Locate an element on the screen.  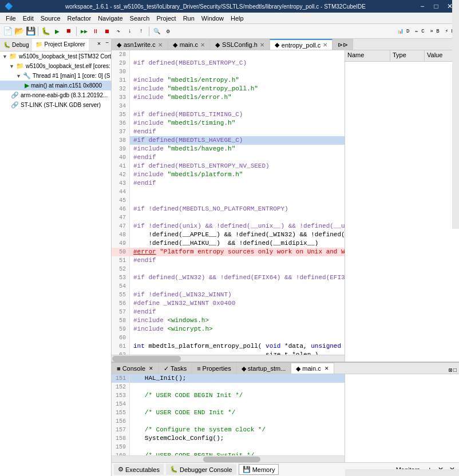
menu-file: File is located at coordinates (11, 18).